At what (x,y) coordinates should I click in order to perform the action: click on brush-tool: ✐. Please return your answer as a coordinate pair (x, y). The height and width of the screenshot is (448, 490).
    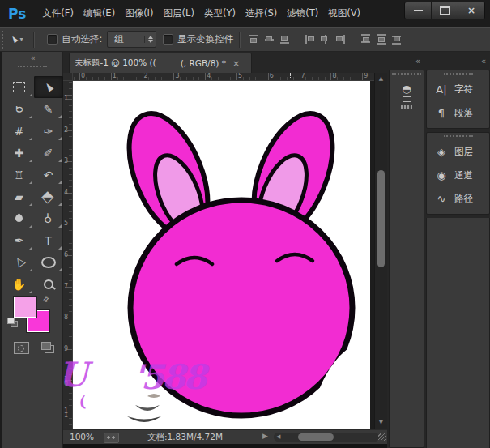
    Looking at the image, I should click on (49, 152).